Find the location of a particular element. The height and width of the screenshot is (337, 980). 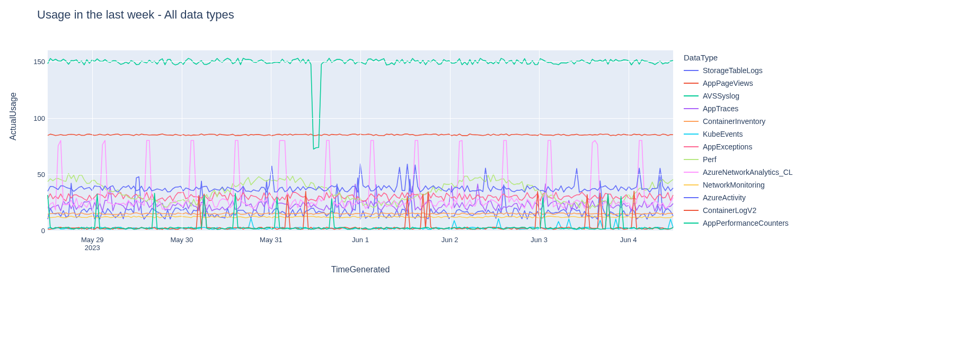

legend-item: AzureNetworkAnalytics_CL is located at coordinates (738, 172).